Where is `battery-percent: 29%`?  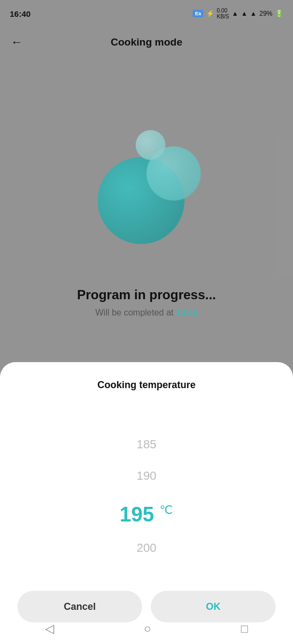 battery-percent: 29% is located at coordinates (266, 14).